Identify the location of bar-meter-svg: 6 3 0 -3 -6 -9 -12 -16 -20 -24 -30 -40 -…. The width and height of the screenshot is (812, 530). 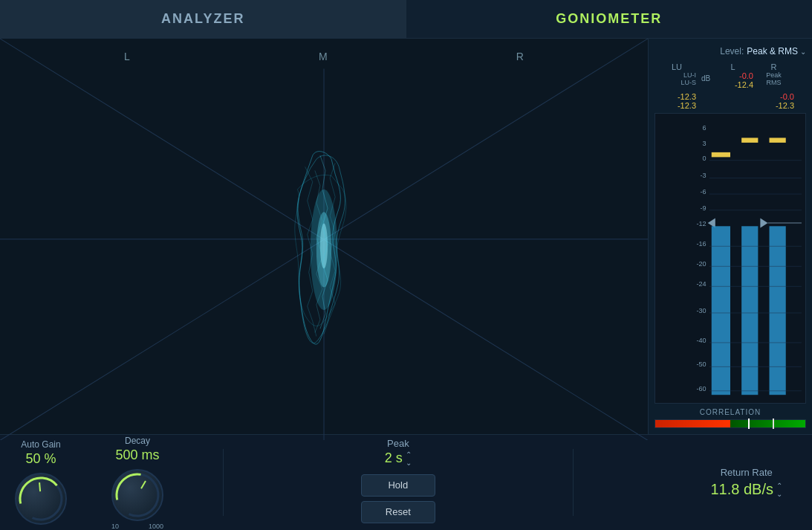
(730, 259).